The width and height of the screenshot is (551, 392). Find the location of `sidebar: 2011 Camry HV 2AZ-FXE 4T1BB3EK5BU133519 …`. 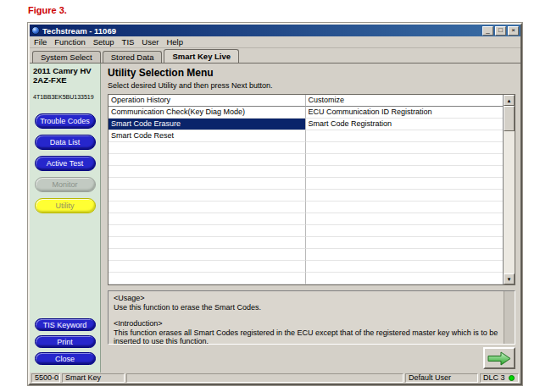

sidebar: 2011 Camry HV 2AZ-FXE 4T1BB3EK5BU133519 … is located at coordinates (65, 218).